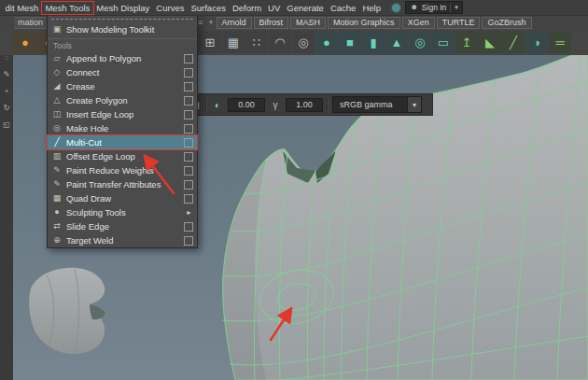 This screenshot has height=380, width=588. Describe the element at coordinates (364, 22) in the screenshot. I see `shelf-tab-motion-graphics: Motion Graphics` at that location.